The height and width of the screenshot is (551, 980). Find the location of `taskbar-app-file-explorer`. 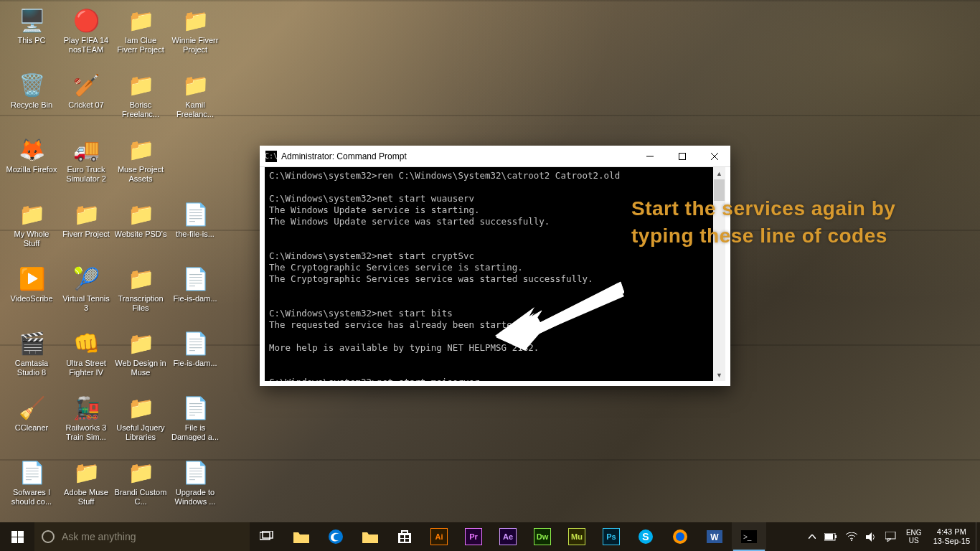

taskbar-app-file-explorer is located at coordinates (301, 537).